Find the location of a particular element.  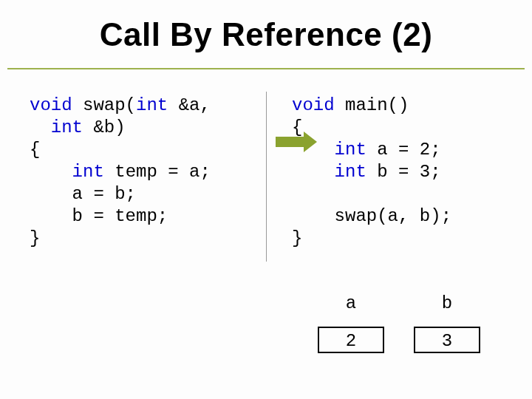

code-text: a = 2; is located at coordinates (403, 149).